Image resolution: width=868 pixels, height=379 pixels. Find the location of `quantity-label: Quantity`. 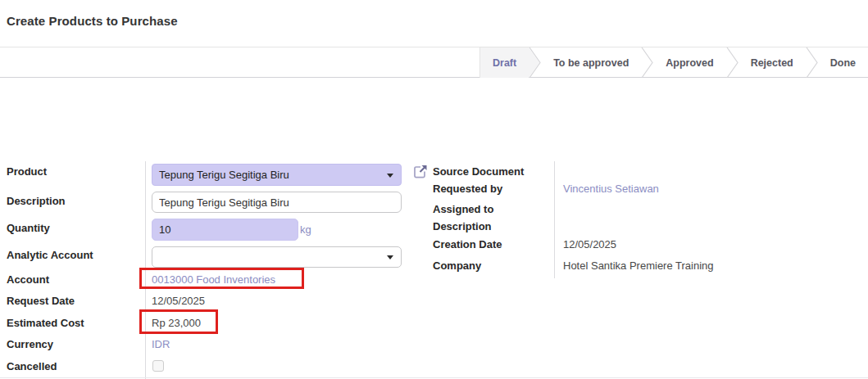

quantity-label: Quantity is located at coordinates (28, 228).